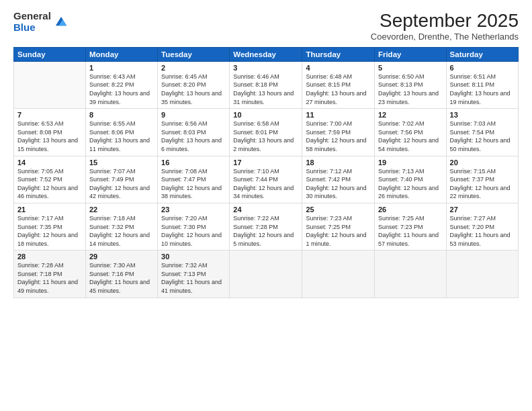 The image size is (532, 411). I want to click on day-number: 25, so click(339, 210).